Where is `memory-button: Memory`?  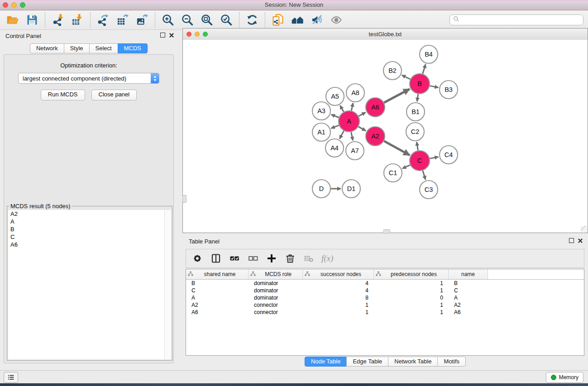 memory-button: Memory is located at coordinates (565, 377).